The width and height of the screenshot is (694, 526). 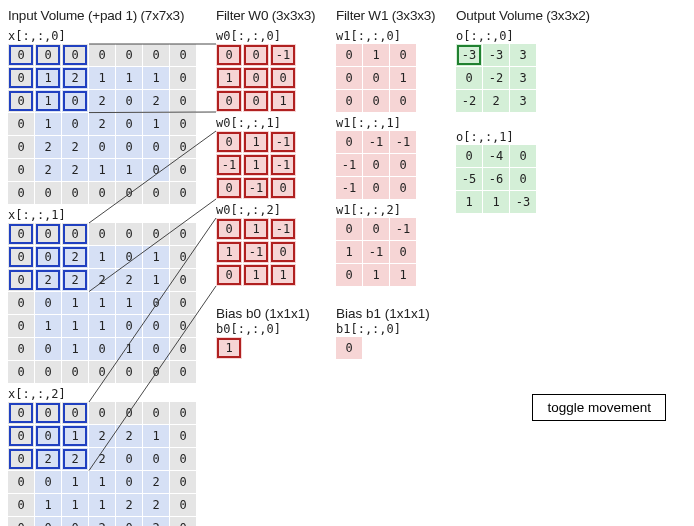 I want to click on w02-grid: 01-11-10011, so click(x=271, y=252).